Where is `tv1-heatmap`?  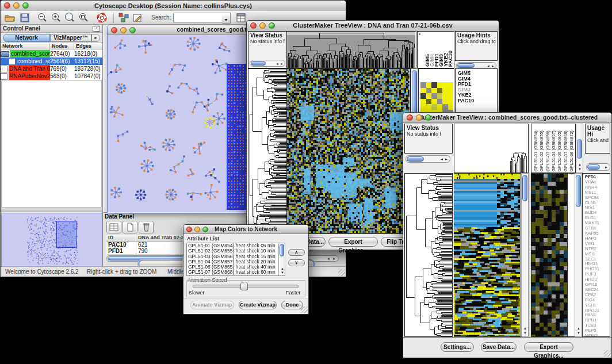
tv1-heatmap is located at coordinates (349, 151).